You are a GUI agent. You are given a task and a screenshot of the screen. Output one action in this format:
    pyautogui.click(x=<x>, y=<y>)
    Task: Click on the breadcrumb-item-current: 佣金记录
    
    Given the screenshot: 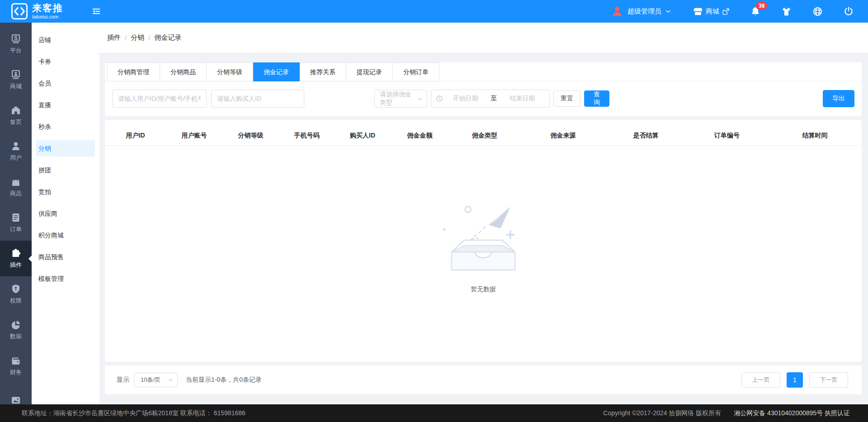 What is the action you would take?
    pyautogui.click(x=168, y=38)
    